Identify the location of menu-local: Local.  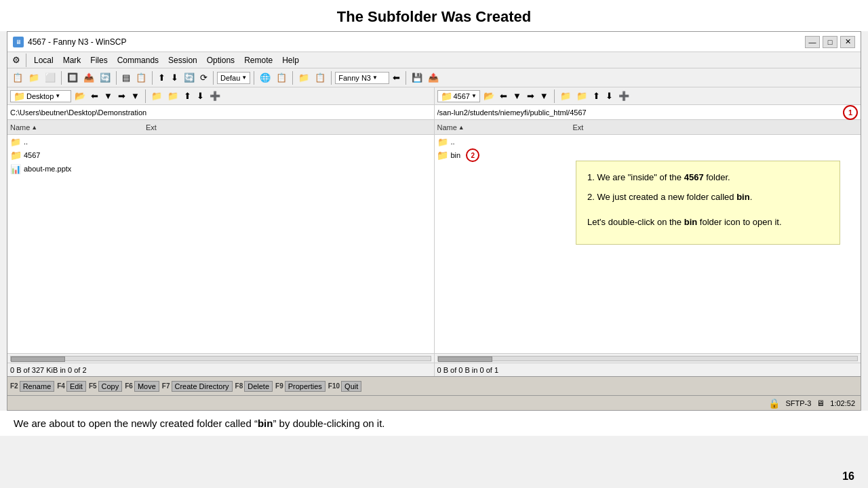
(43, 60).